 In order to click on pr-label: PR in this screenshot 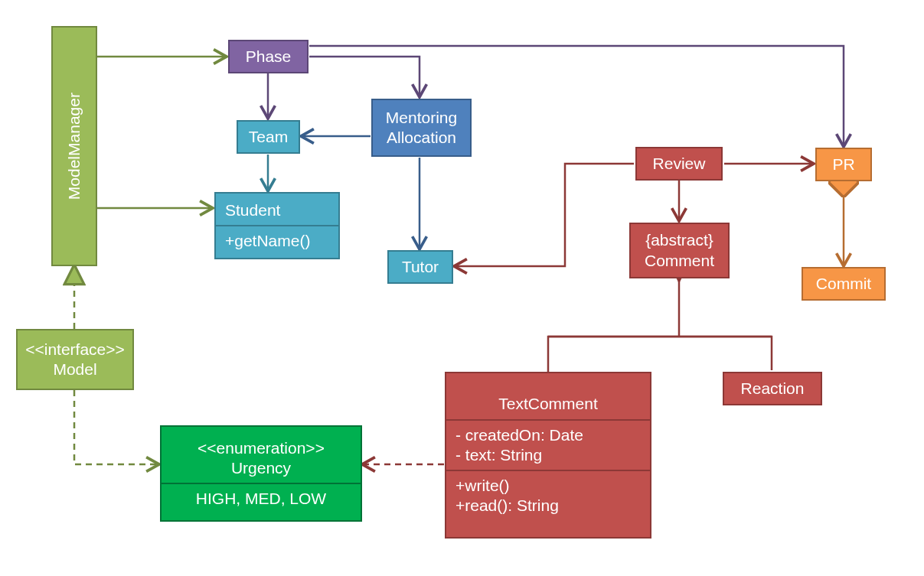, I will do `click(844, 164)`.